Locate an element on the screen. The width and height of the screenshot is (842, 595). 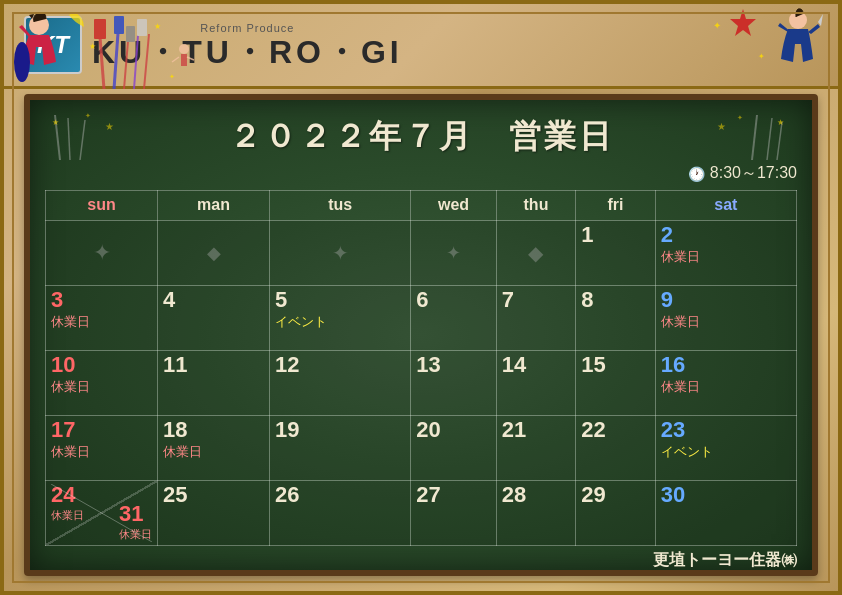
label-18: 休業日 is located at coordinates (214, 452).